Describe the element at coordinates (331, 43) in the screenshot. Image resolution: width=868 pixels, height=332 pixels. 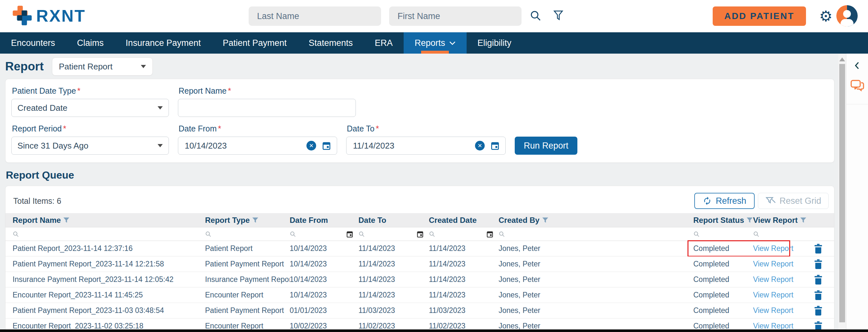
I see `nav-statements: Statements` at that location.